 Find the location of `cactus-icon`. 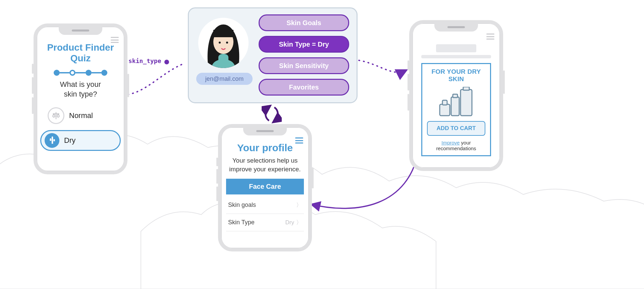

cactus-icon is located at coordinates (52, 140).